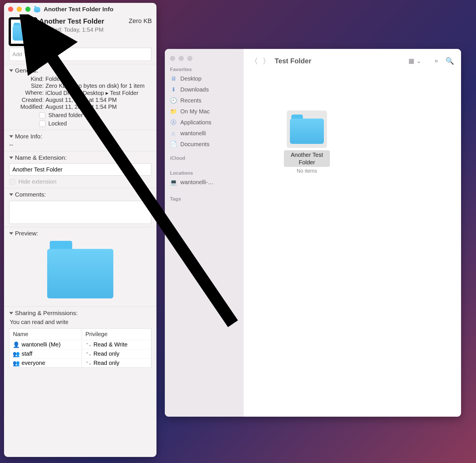  I want to click on sidebar-item-desktop: 🖥Desktop, so click(204, 79).